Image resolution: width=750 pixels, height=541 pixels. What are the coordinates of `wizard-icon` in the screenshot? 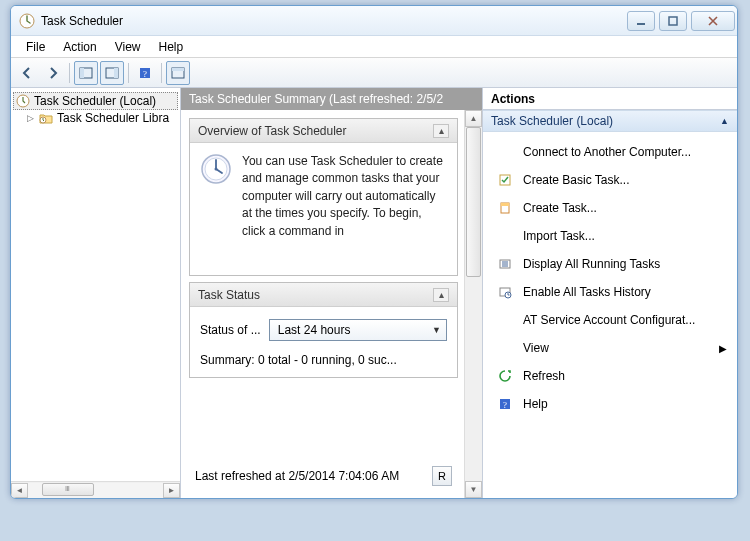 It's located at (505, 180).